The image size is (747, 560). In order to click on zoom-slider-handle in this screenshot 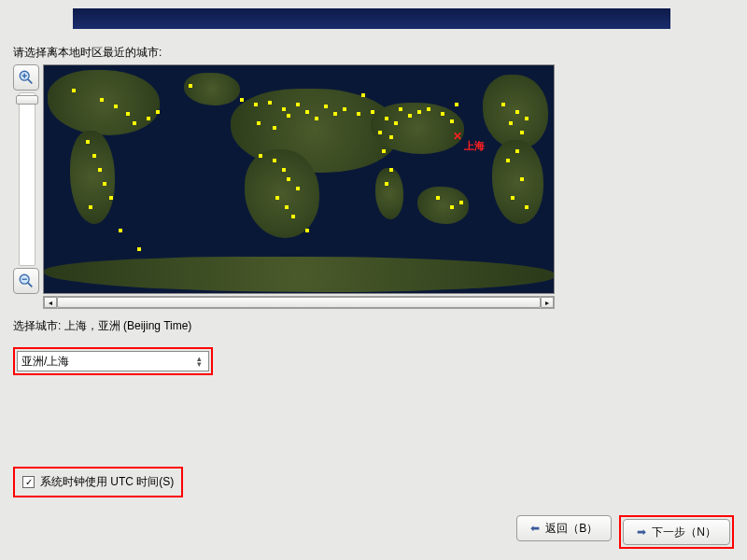, I will do `click(27, 100)`.